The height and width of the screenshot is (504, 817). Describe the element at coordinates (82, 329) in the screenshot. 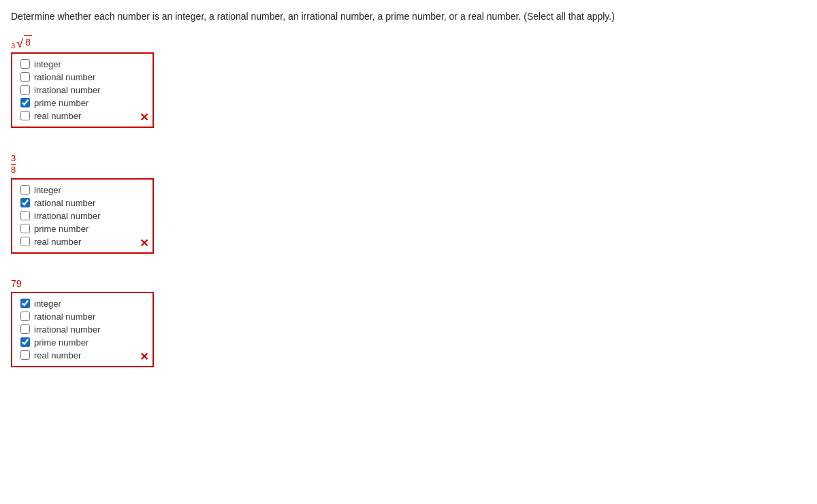

I see `problem-3-checkbox-box: integer rational number irrational numbe…` at that location.